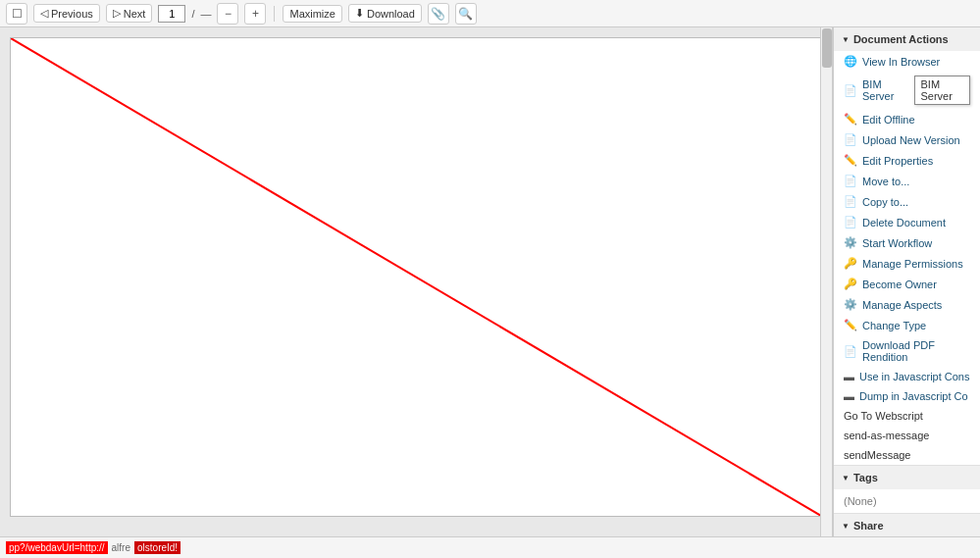  Describe the element at coordinates (906, 263) in the screenshot. I see `sidebar-item-manage-permissions: 🔑 Manage Permissions` at that location.